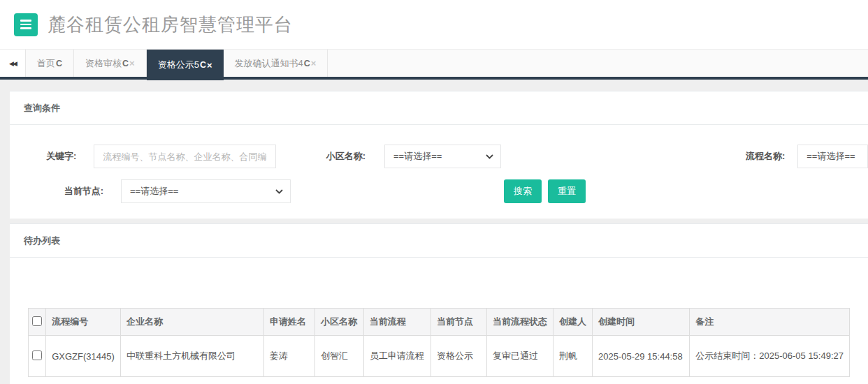 This screenshot has height=384, width=868. What do you see at coordinates (770, 323) in the screenshot?
I see `col-remark: 备注` at bounding box center [770, 323].